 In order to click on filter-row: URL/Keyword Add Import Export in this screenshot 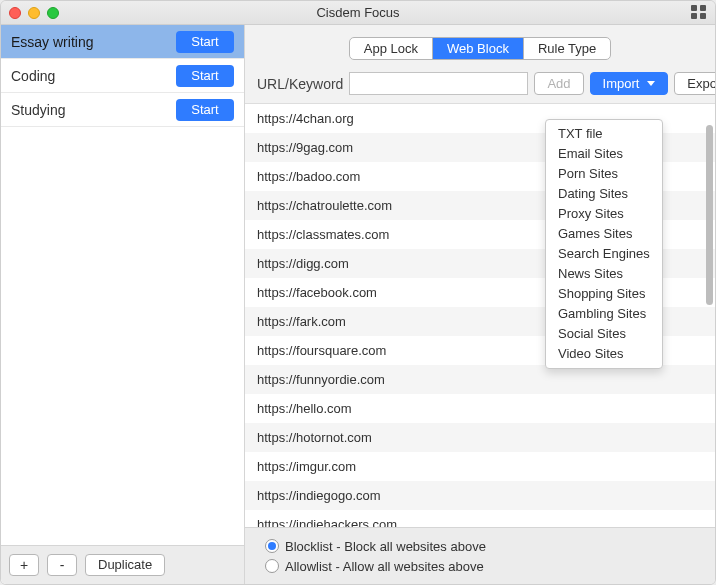, I will do `click(480, 86)`.